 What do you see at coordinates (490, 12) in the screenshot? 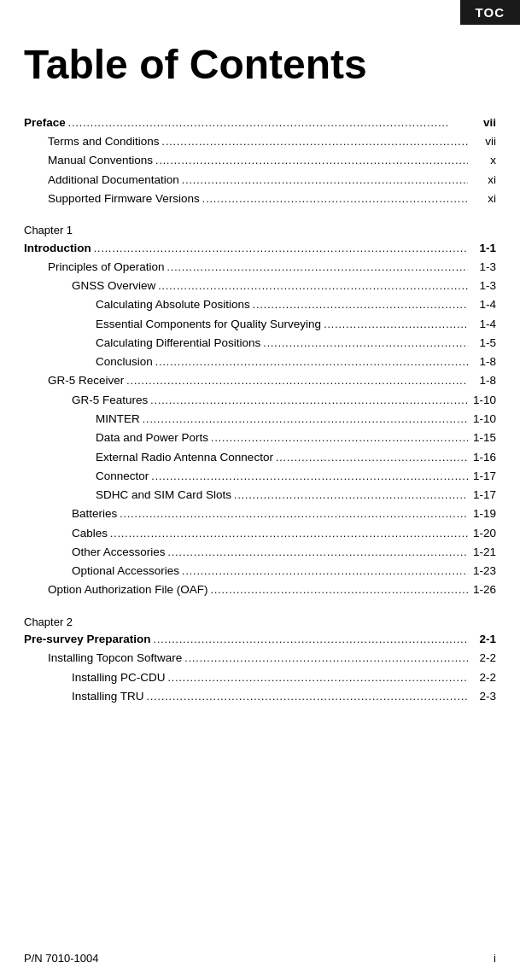
I see `toc-tab: TOC` at bounding box center [490, 12].